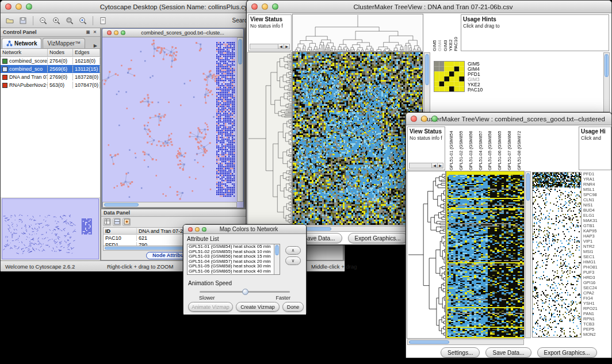 The image size is (612, 364). I want to click on network-horizontal-scrollbar, so click(170, 205).